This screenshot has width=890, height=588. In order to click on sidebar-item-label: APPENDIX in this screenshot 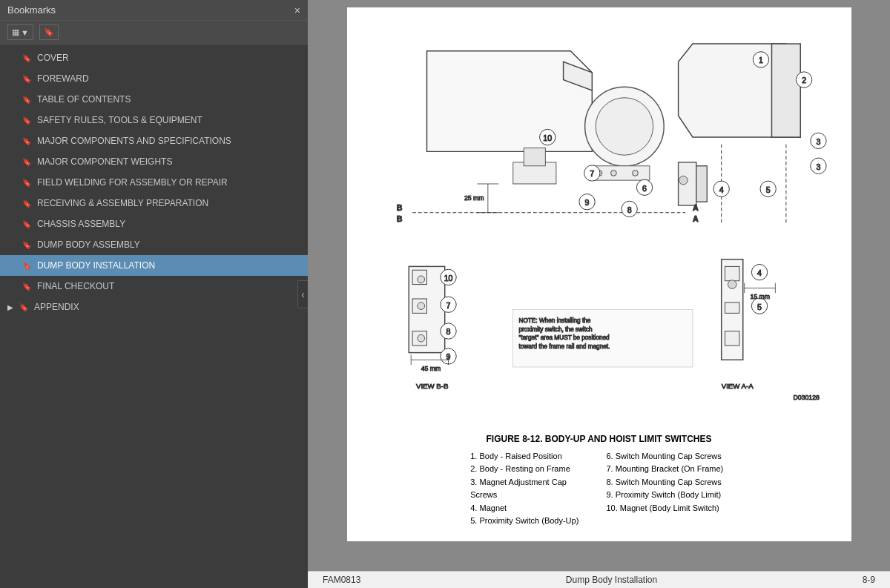, I will do `click(56, 307)`.